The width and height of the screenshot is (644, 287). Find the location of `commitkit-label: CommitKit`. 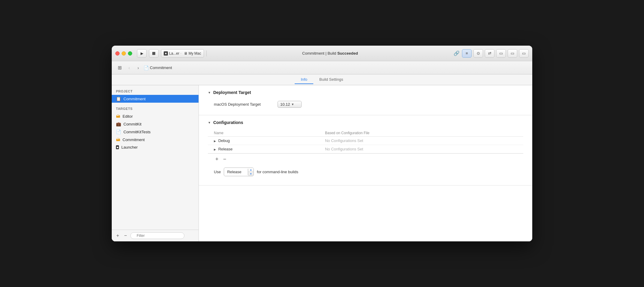

commitkit-label: CommitKit is located at coordinates (132, 124).